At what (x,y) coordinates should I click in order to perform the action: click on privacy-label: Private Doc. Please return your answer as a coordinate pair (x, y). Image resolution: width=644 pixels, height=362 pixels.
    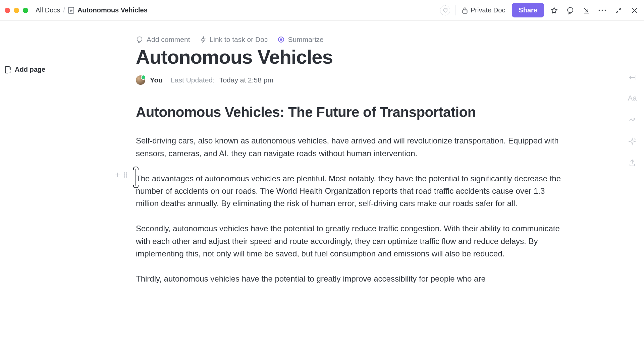
    Looking at the image, I should click on (488, 10).